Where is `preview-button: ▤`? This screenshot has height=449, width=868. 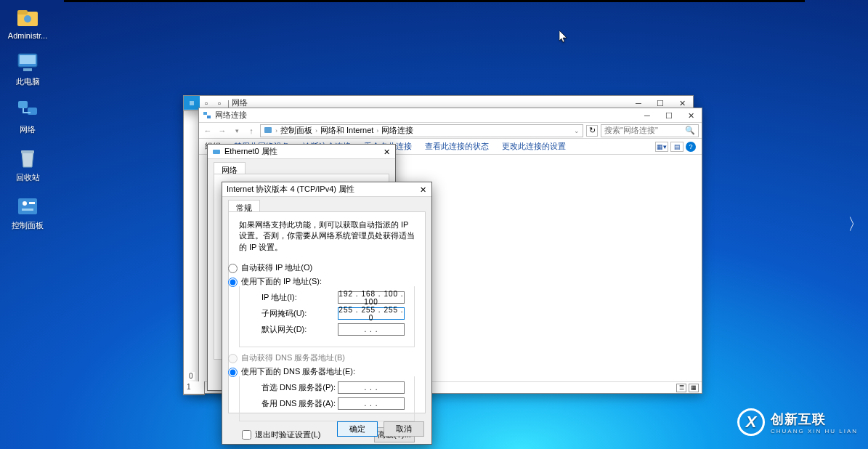
preview-button: ▤ is located at coordinates (677, 147).